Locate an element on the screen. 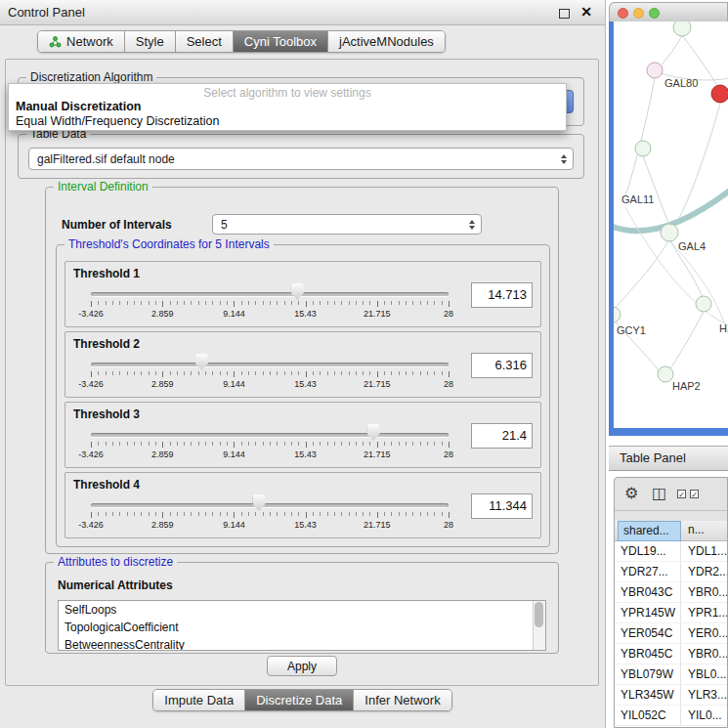  threshold-label: Threshold 2 is located at coordinates (107, 344).